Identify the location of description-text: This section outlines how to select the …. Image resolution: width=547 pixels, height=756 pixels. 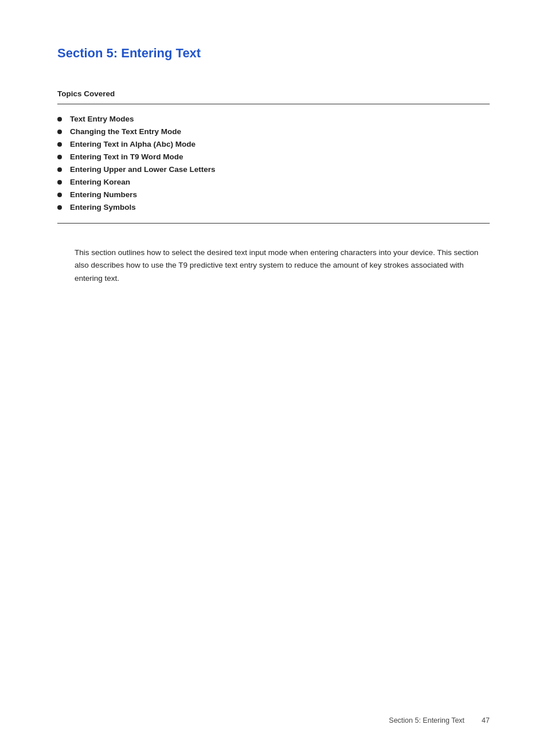
(274, 266).